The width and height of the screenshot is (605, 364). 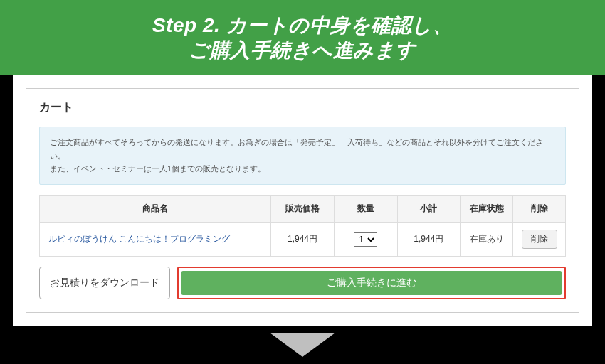 What do you see at coordinates (428, 209) in the screenshot?
I see `col-subtotal: 小計` at bounding box center [428, 209].